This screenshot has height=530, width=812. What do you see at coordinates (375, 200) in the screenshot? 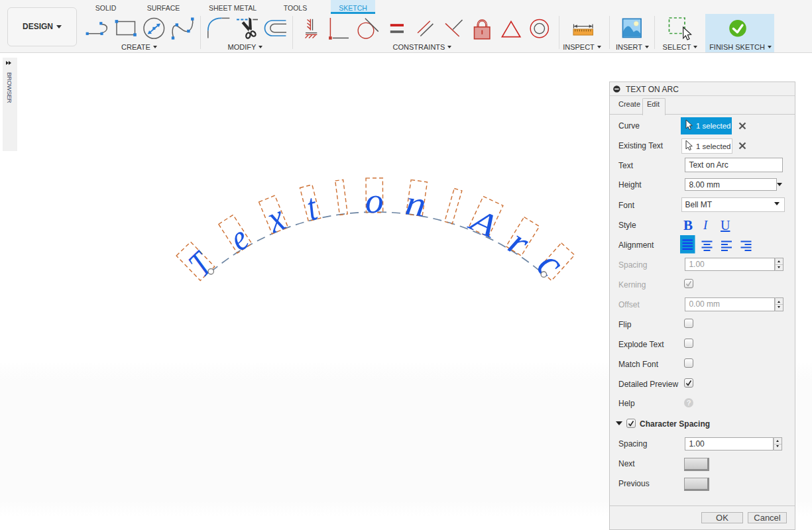
I see `svg-text: o` at bounding box center [375, 200].